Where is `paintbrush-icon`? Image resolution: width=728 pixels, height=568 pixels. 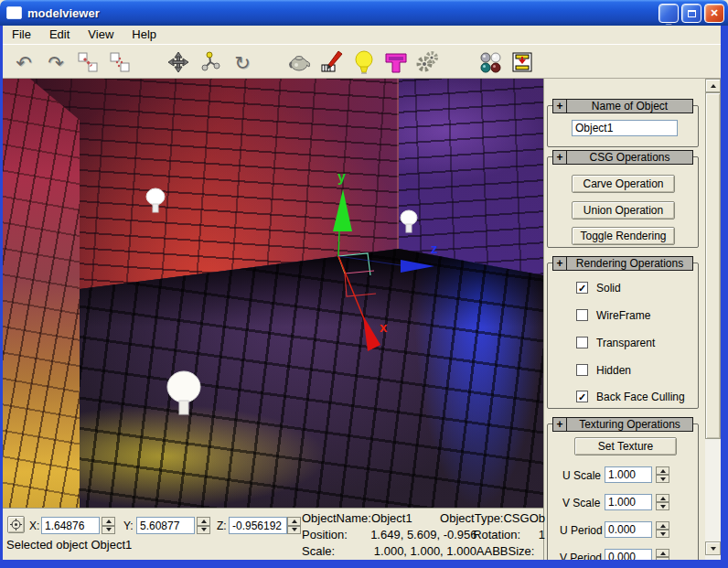 paintbrush-icon is located at coordinates (332, 62).